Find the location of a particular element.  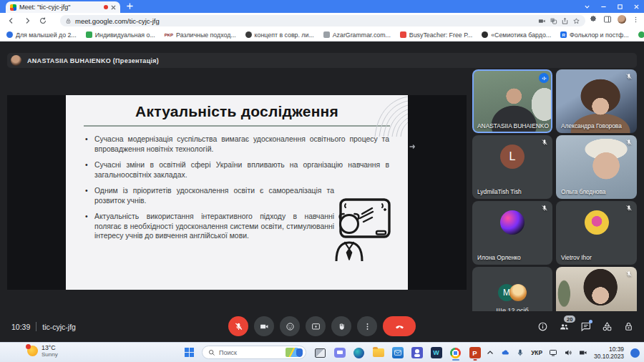

forward-button is located at coordinates (27, 21).